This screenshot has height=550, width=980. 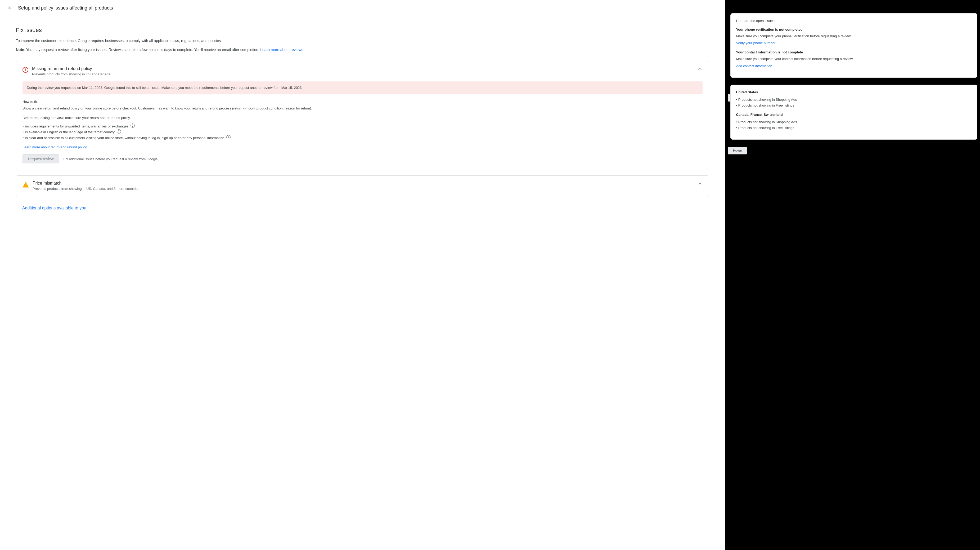 I want to click on dialog-header: Setup and policy issues affecting all pr…, so click(x=363, y=8).